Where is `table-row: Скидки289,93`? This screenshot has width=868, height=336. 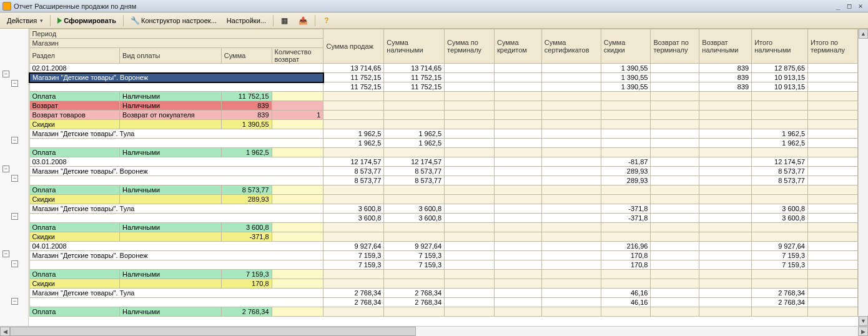 table-row: Скидки289,93 is located at coordinates (443, 200).